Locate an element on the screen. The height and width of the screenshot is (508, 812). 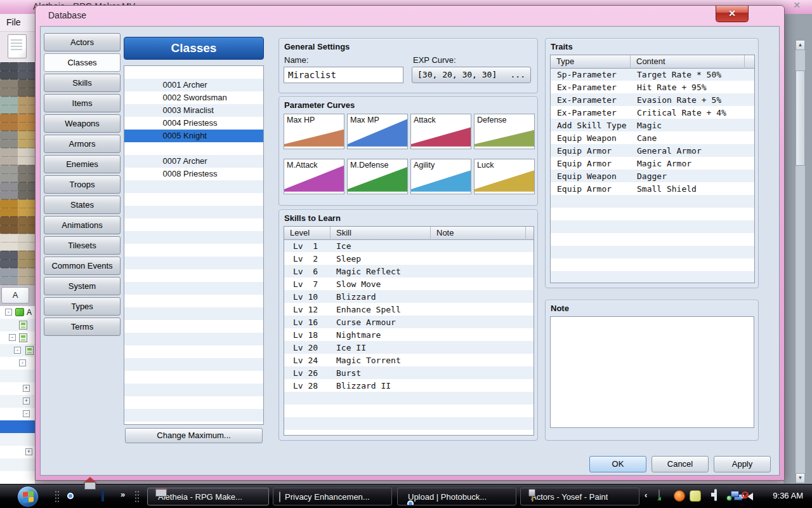
battery-icon is located at coordinates (716, 495).